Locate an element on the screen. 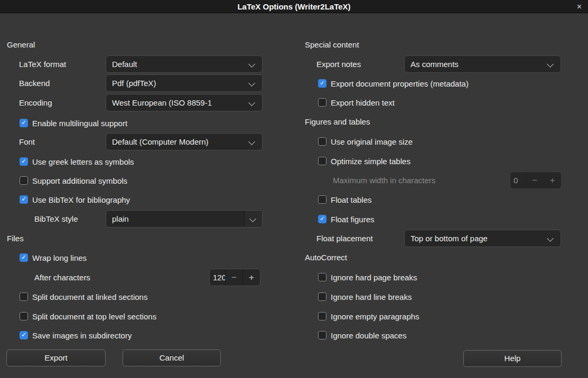 Image resolution: width=588 pixels, height=378 pixels. checkbox-label: Ignore hard line breaks is located at coordinates (371, 297).